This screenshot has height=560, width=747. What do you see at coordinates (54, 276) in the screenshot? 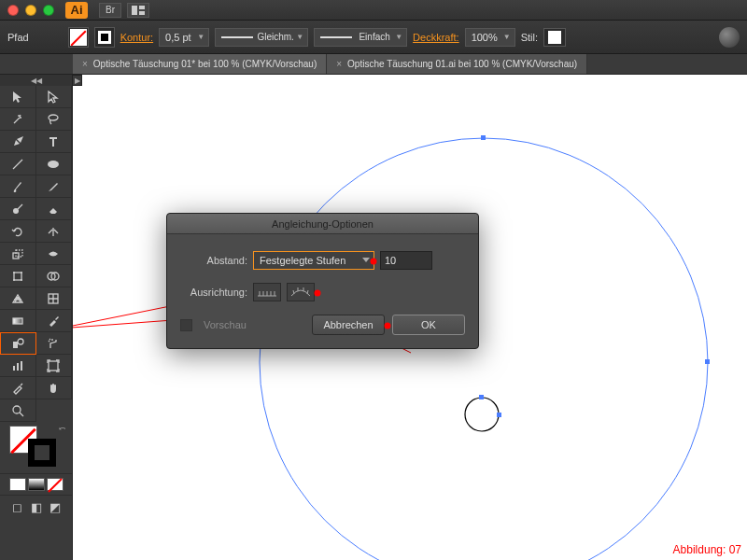
I see `shape-builder-tool` at bounding box center [54, 276].